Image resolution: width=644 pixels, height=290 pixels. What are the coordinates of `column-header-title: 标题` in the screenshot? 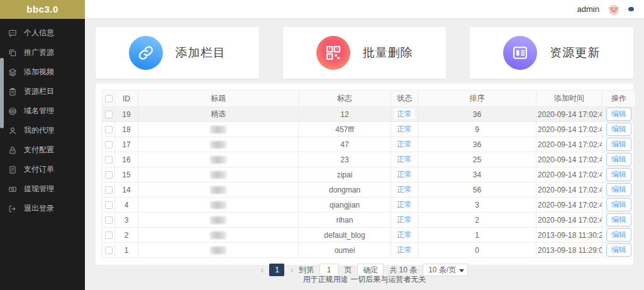 It's located at (219, 99).